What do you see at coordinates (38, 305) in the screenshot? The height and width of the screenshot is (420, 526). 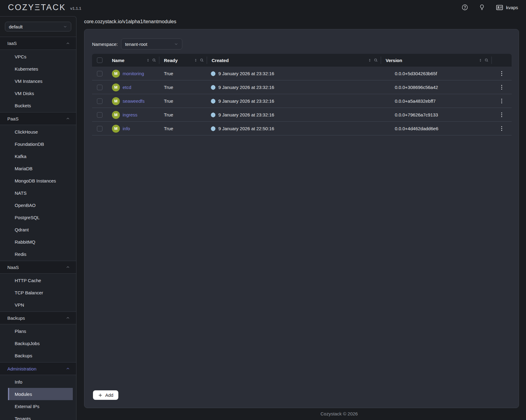 I see `sidebar-item-vpn: VPN` at bounding box center [38, 305].